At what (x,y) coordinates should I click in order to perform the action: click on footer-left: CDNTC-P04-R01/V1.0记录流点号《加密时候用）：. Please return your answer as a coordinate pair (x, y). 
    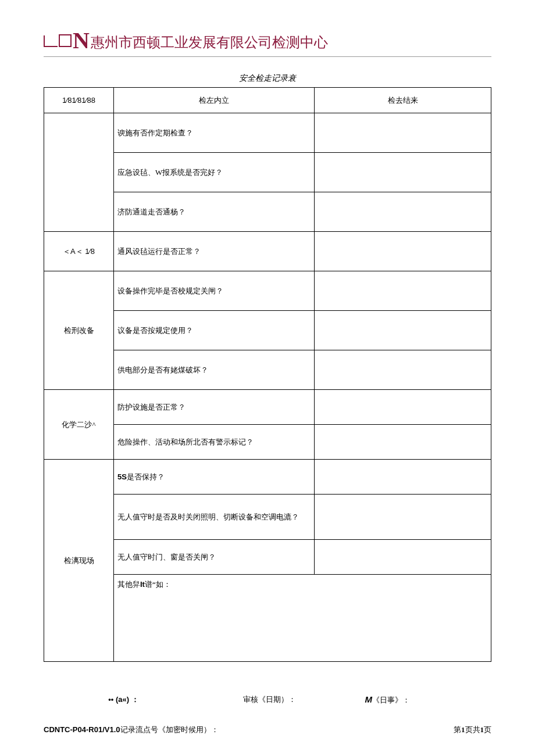
    Looking at the image, I should click on (131, 730).